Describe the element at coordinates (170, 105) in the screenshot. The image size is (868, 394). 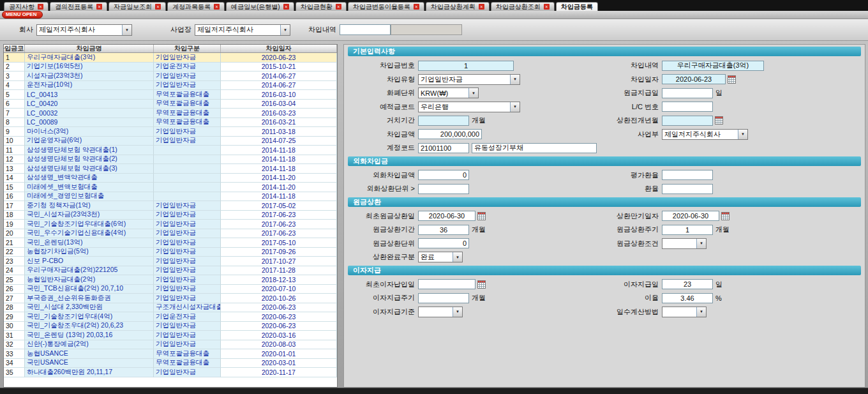
I see `table-row: 6LC_00420무역포괄금융대출2016-03-04` at that location.